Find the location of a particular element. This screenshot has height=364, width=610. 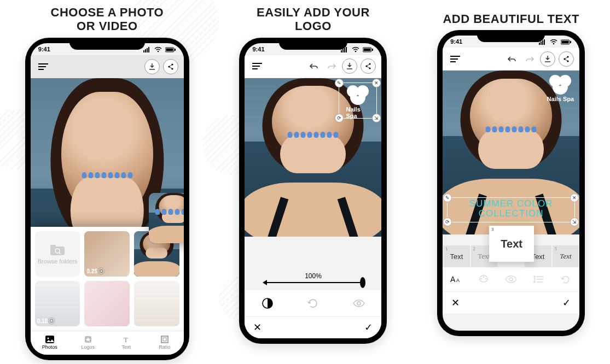

headline-3: ADD BEAUTIFUL TEXT is located at coordinates (511, 19).